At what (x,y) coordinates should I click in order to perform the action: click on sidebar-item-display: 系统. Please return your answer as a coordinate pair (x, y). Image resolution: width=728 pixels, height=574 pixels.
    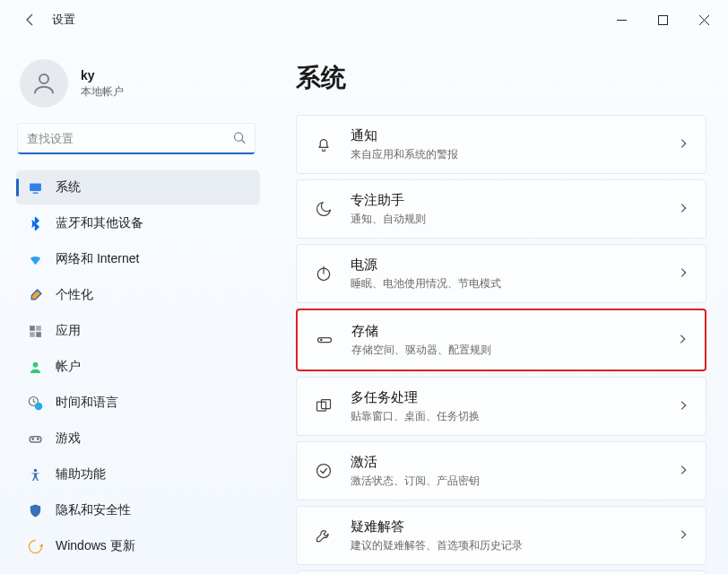
    Looking at the image, I should click on (138, 187).